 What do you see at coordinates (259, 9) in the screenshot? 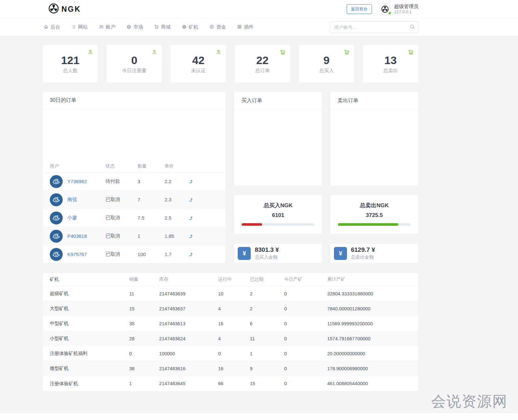
I see `top-header: NGK 返回前台 超级管理员 127.0.0.1` at bounding box center [259, 9].